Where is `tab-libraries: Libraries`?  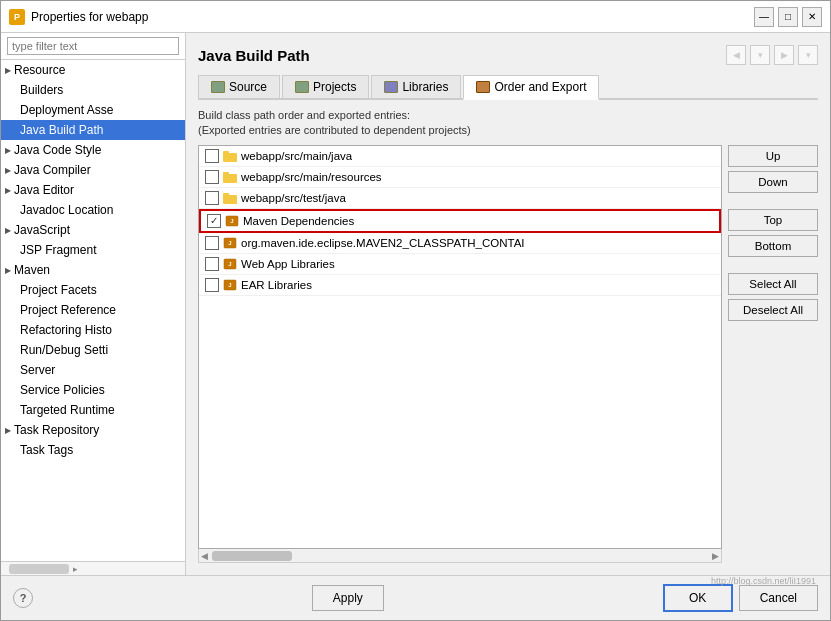
tab-libraries: Libraries is located at coordinates (416, 86).